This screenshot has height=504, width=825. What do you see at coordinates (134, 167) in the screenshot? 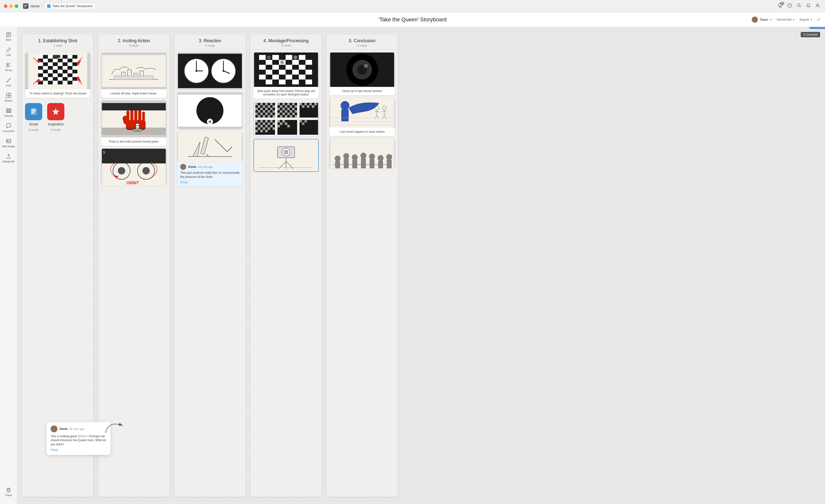
I see `card-orbit: ORBIT $` at bounding box center [134, 167].